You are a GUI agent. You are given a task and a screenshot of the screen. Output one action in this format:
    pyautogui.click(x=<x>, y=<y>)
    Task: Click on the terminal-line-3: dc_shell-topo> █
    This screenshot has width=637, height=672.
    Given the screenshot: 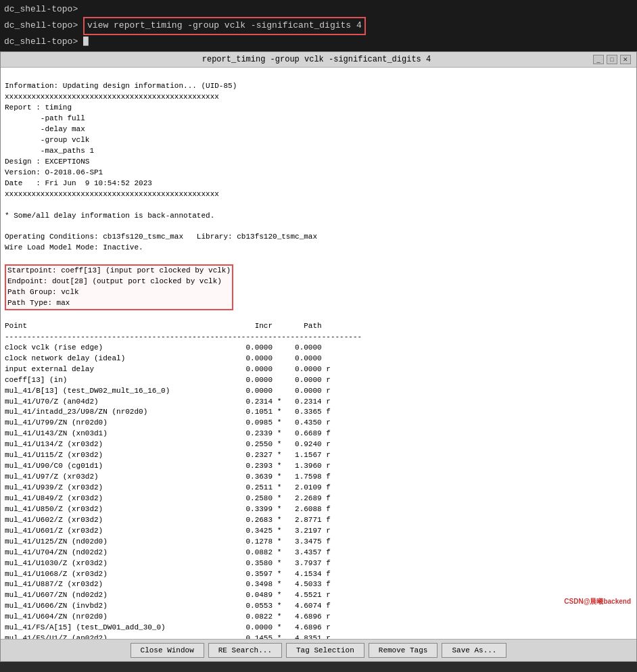 What is the action you would take?
    pyautogui.click(x=318, y=42)
    